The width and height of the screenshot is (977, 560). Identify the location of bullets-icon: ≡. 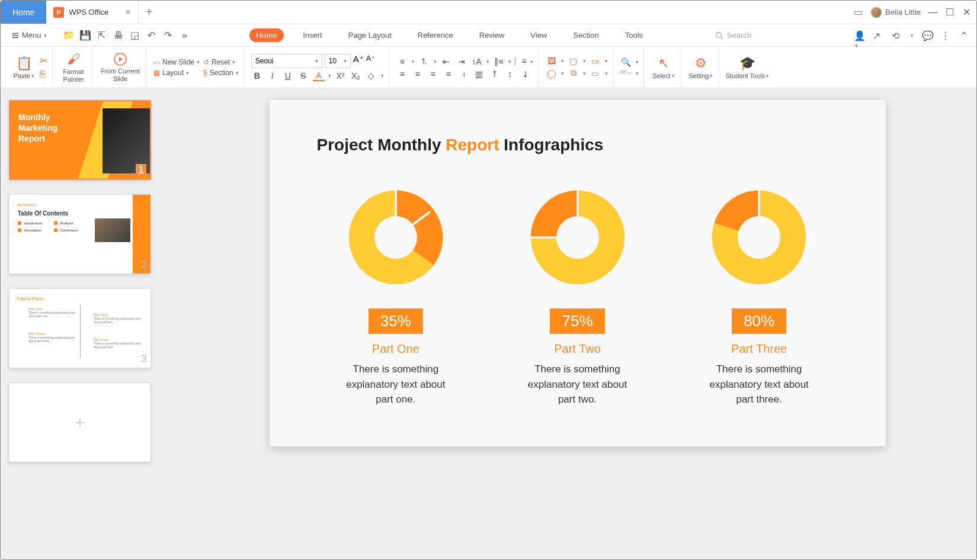
(402, 62).